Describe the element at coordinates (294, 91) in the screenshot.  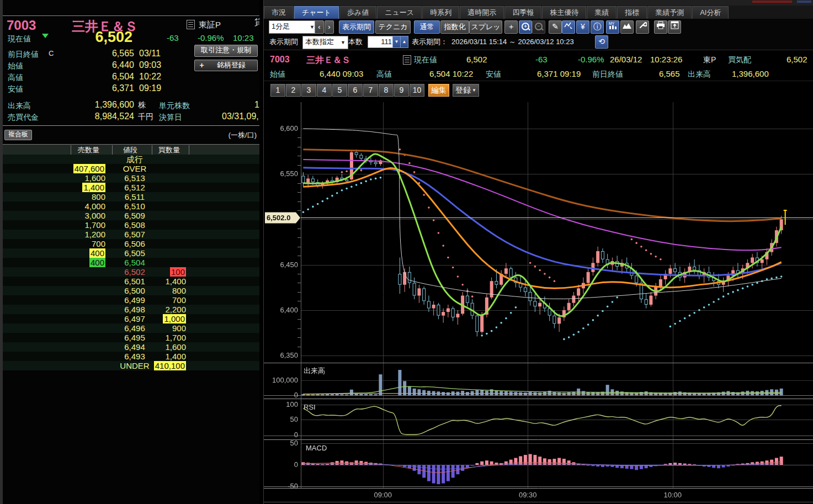
I see `chart-preset-button-2: 2` at that location.